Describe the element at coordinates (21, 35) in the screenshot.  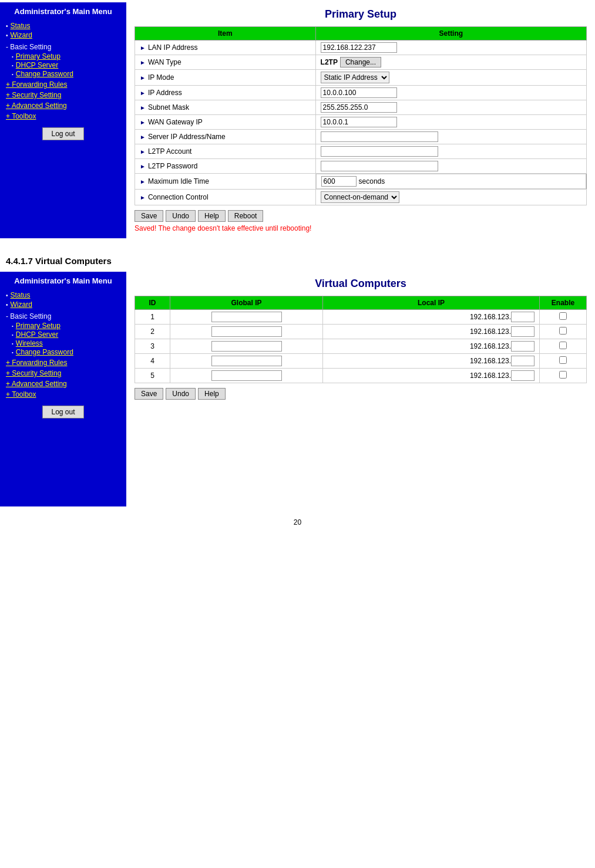
I see `wizard-link-1: Wizard` at that location.